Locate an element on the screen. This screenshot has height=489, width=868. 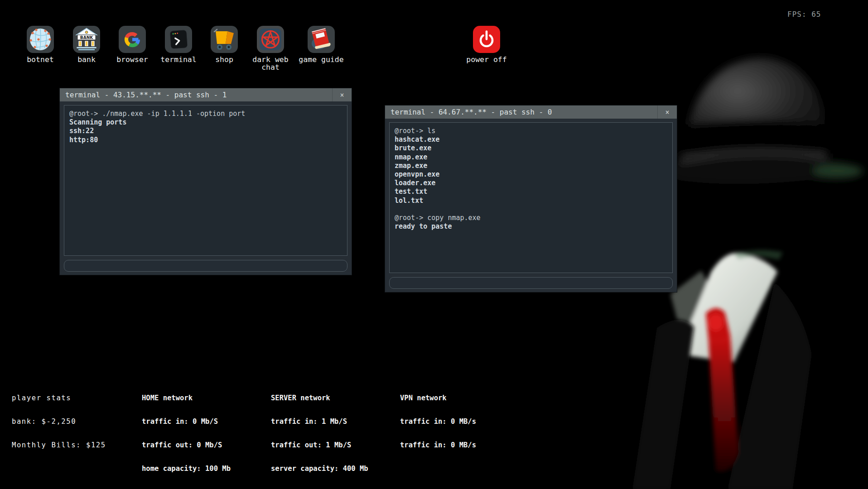
stats-line: Monthly Bills: $125 is located at coordinates (59, 446).